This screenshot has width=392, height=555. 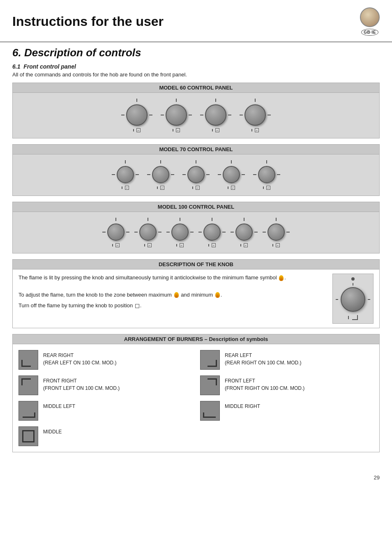 I want to click on knob-img-top-dot, so click(x=353, y=279).